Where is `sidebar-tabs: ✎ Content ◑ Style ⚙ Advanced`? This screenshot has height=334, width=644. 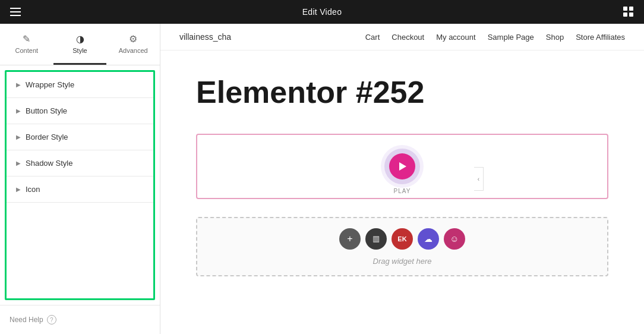
sidebar-tabs: ✎ Content ◑ Style ⚙ Advanced is located at coordinates (80, 45).